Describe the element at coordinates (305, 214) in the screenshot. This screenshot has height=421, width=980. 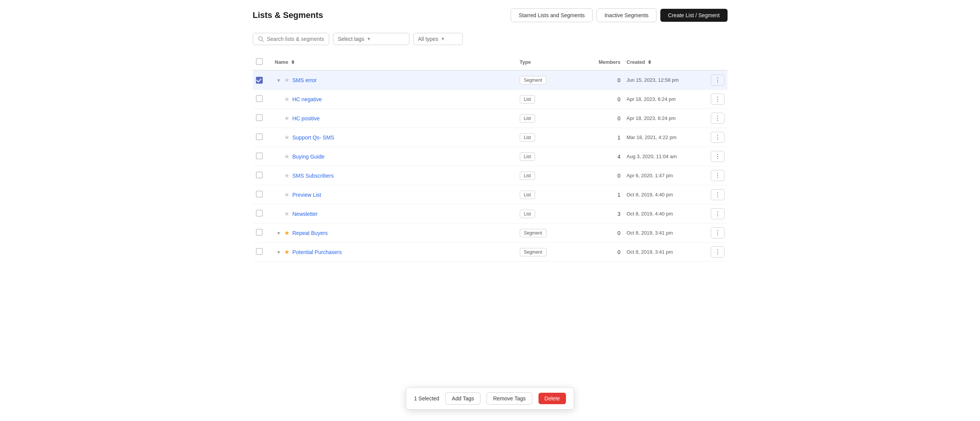
I see `row-name-link: Newsletter` at that location.